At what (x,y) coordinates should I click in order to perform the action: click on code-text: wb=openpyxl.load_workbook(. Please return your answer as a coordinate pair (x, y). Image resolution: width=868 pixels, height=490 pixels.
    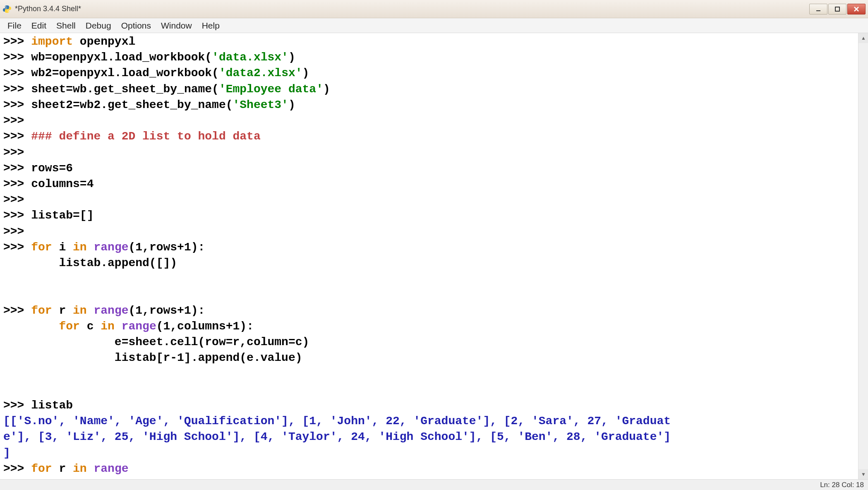
    Looking at the image, I should click on (122, 57).